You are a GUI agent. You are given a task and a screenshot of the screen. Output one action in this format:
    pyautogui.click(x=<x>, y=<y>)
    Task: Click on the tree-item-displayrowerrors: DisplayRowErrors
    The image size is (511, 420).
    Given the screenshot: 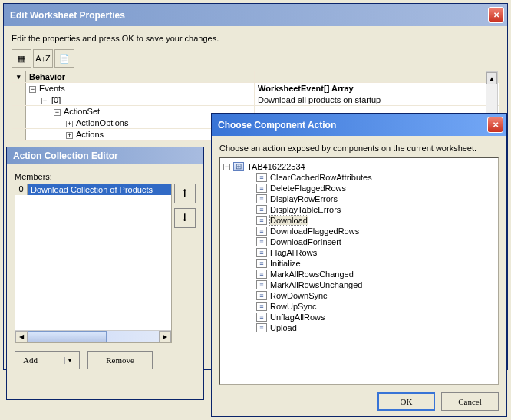 What is the action you would take?
    pyautogui.click(x=359, y=199)
    